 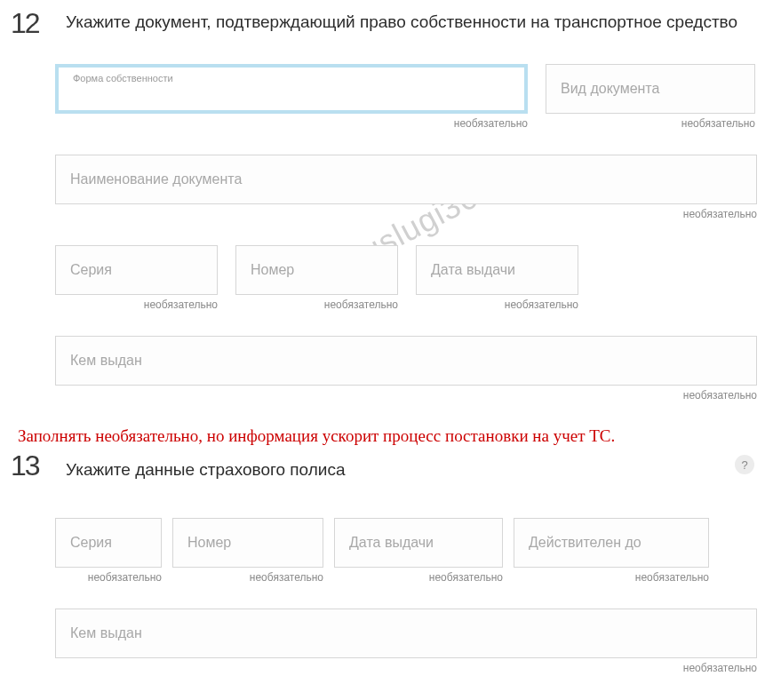 What do you see at coordinates (406, 369) in the screenshot?
I see `field-issued-by-12: Кем выдан необязательно` at bounding box center [406, 369].